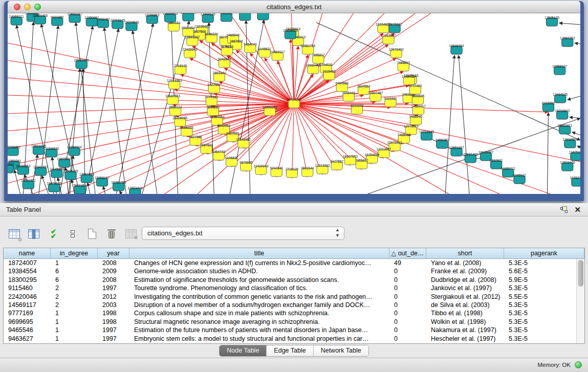 The width and height of the screenshot is (588, 372). Describe the element at coordinates (27, 253) in the screenshot. I see `column-header-name: name` at that location.